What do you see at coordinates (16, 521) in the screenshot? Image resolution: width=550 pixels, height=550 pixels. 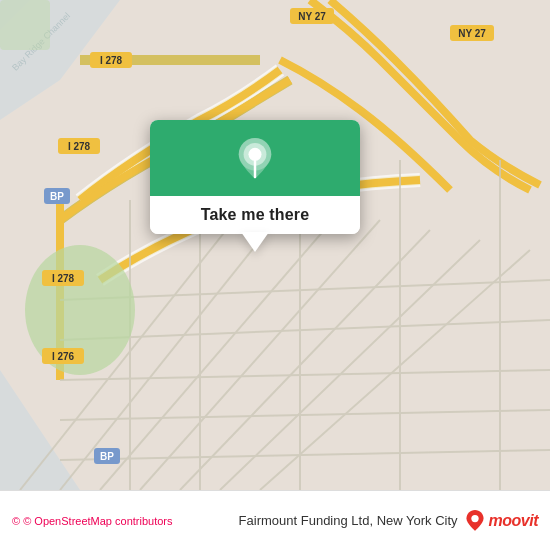 I see `copyright-symbol: ©` at bounding box center [16, 521].